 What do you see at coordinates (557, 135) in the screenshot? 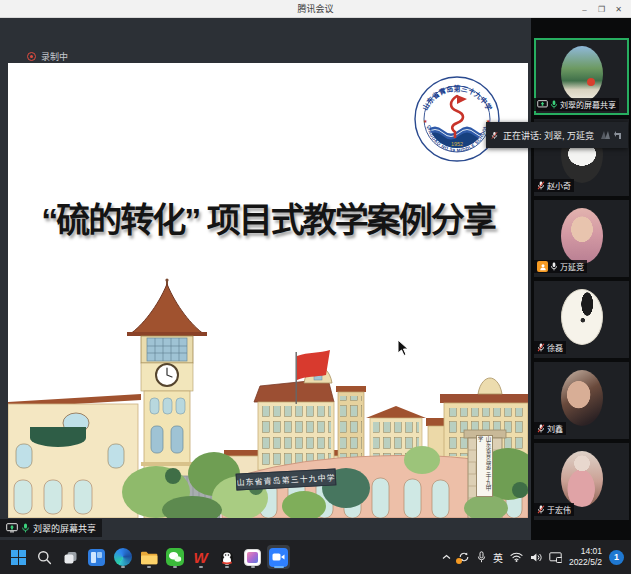
I see `speaking-toast: 正在讲话: 刘翠, 万延竞` at bounding box center [557, 135].